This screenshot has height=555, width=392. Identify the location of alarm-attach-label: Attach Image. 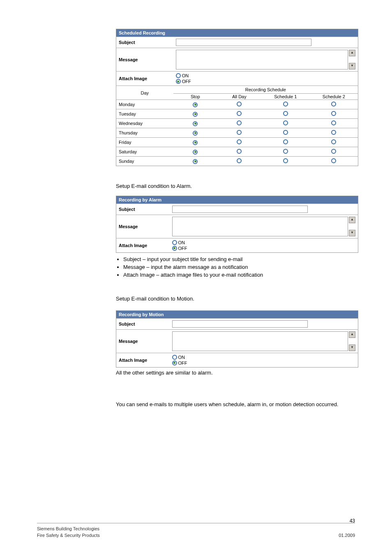
(143, 245).